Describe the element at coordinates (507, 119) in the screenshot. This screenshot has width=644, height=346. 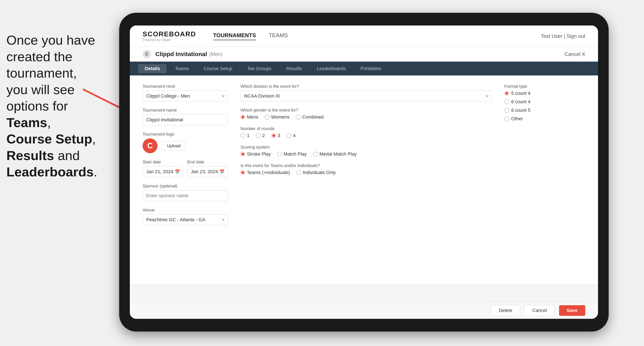
I see `format-other-radio` at that location.